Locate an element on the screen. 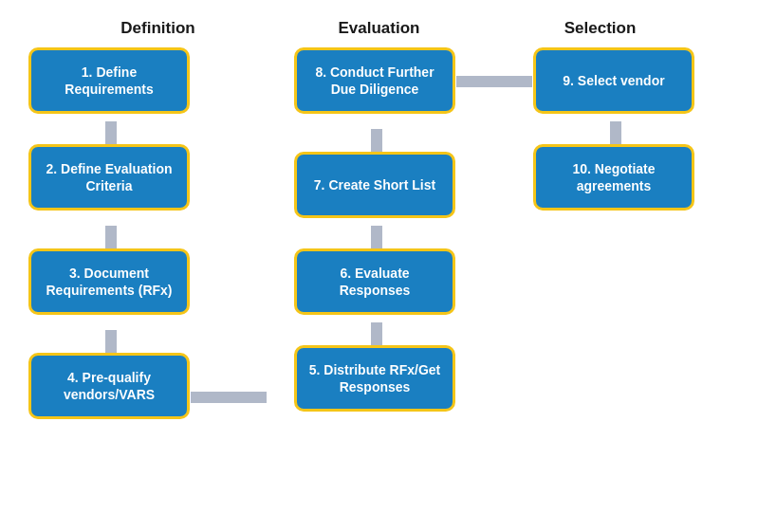  header-selection: Selection is located at coordinates (601, 28).